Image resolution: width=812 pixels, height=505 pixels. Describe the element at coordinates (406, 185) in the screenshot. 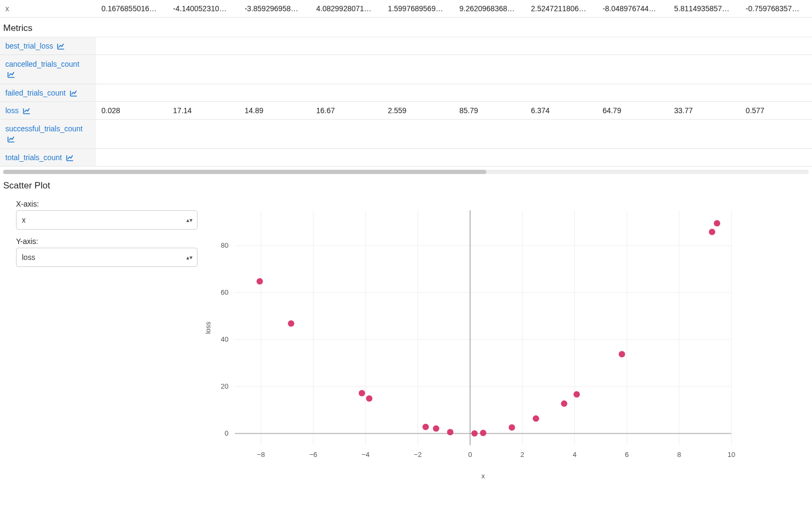

I see `scatter-header: Scatter Plot` at that location.